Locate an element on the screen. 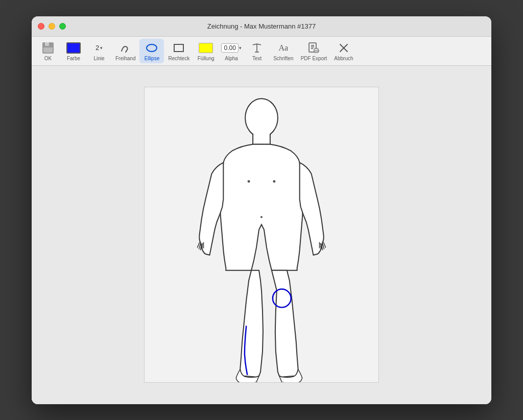 This screenshot has height=420, width=523. schriften-button: Aa Schriften is located at coordinates (283, 51).